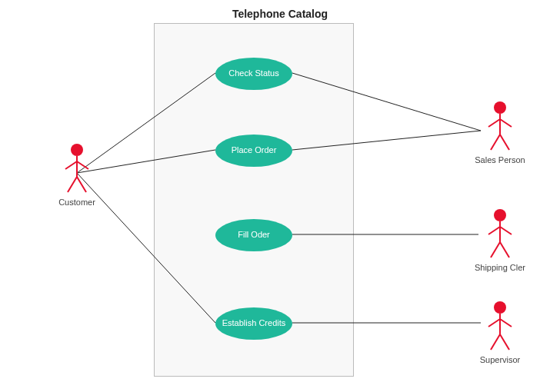 Image resolution: width=560 pixels, height=392 pixels. Describe the element at coordinates (500, 332) in the screenshot. I see `actor-supervisor: Supervisor` at that location.